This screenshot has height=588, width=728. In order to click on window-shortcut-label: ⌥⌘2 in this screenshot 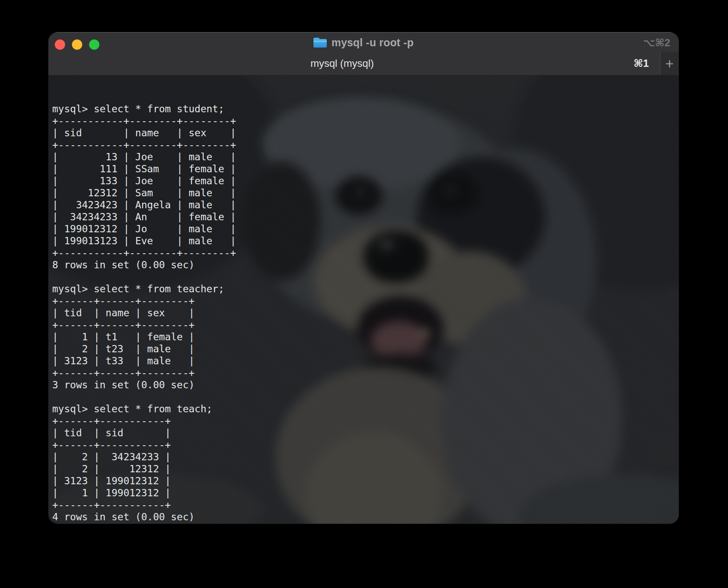, I will do `click(657, 43)`.